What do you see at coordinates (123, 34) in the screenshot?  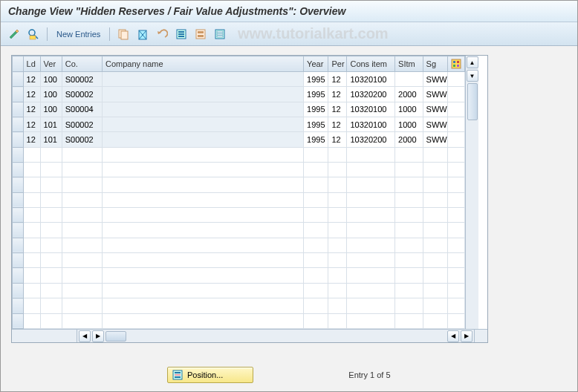 I see `copy-as-icon` at bounding box center [123, 34].